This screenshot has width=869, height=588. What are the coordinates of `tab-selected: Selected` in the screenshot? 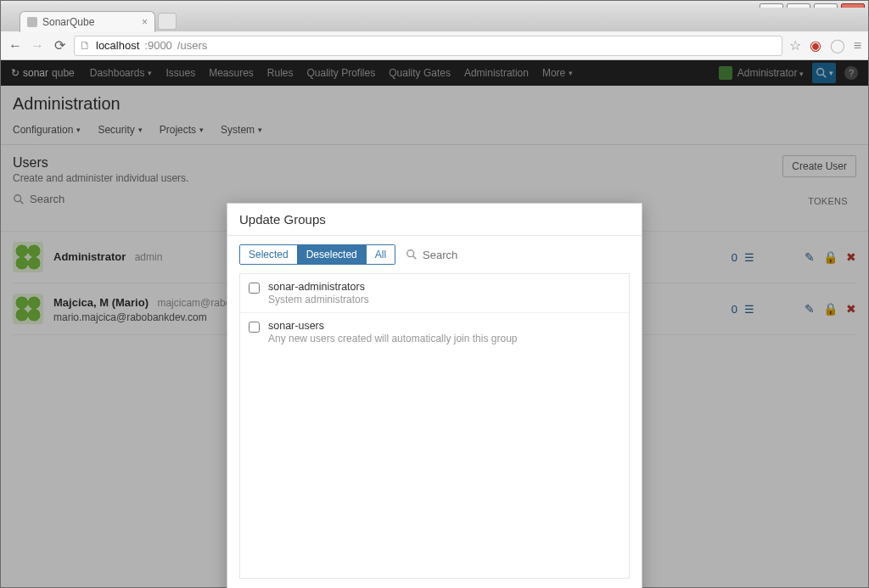 It's located at (268, 255).